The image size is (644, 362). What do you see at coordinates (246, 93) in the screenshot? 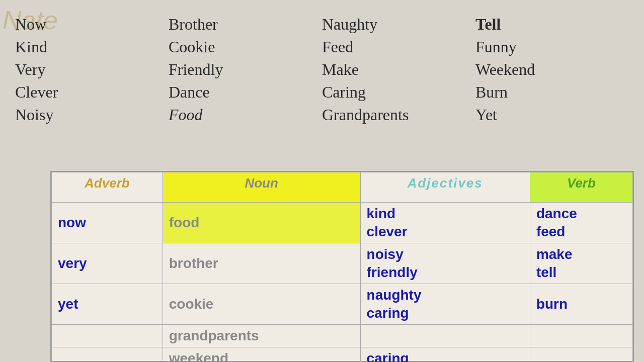
I see `word-item: Dance` at bounding box center [246, 93].